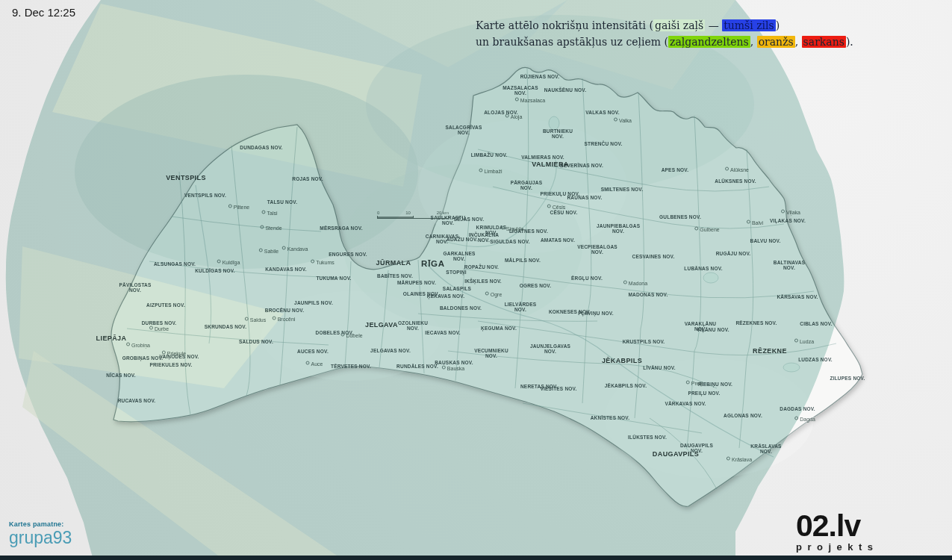 The height and width of the screenshot is (560, 952). Describe the element at coordinates (269, 214) in the screenshot. I see `town-label: Talsi` at that location.